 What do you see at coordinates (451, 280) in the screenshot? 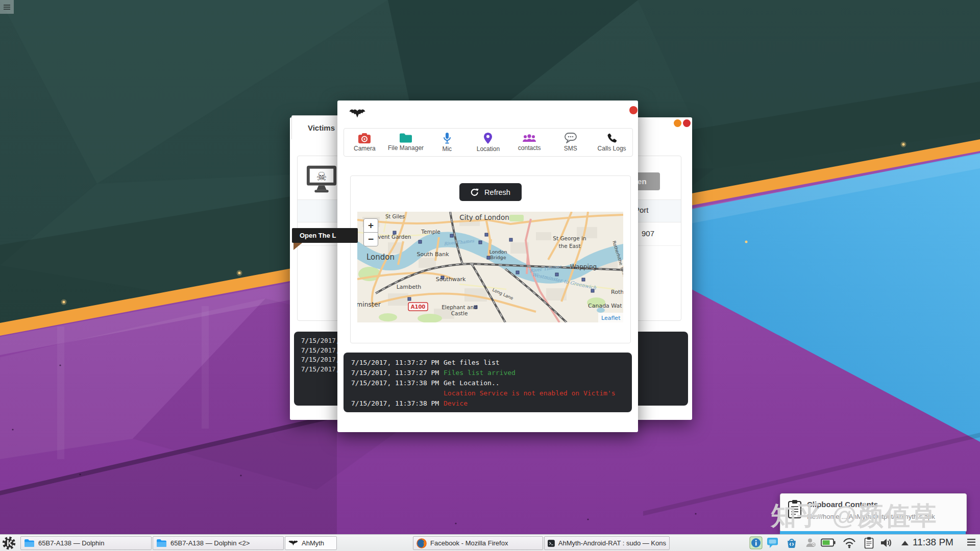
I see `svg-text: Southwark` at bounding box center [451, 280].